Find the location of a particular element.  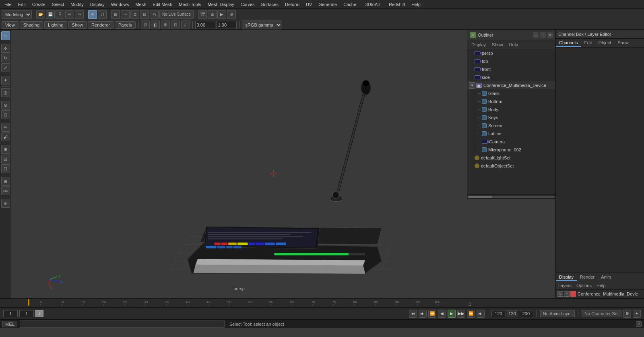

tab-object: Object is located at coordinates (605, 43).